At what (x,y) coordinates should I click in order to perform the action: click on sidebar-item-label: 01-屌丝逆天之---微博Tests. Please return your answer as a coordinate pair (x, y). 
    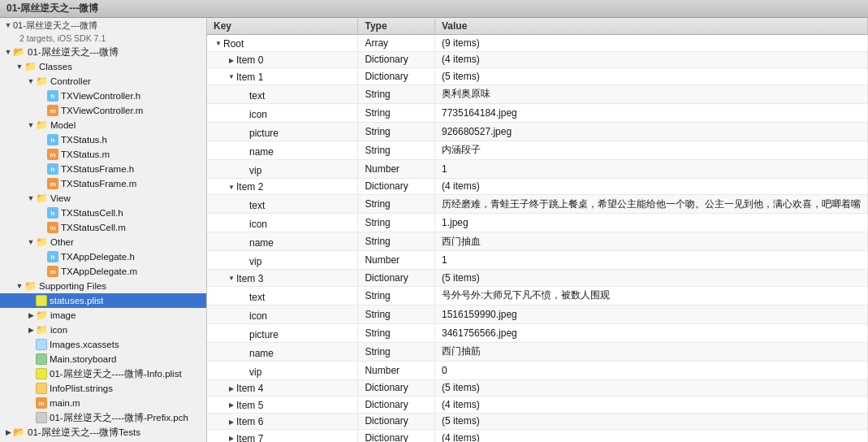
    Looking at the image, I should click on (84, 432).